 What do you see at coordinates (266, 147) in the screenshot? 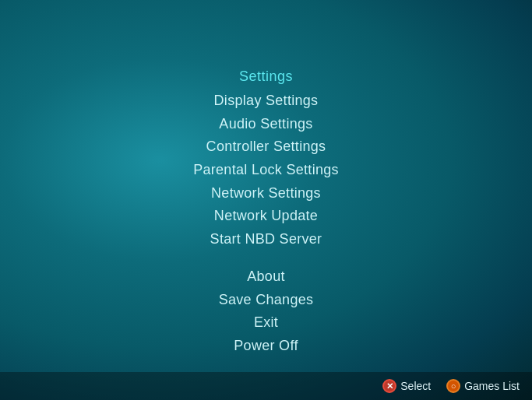
I see `menu-item-controller-settings: Controller Settings` at bounding box center [266, 147].